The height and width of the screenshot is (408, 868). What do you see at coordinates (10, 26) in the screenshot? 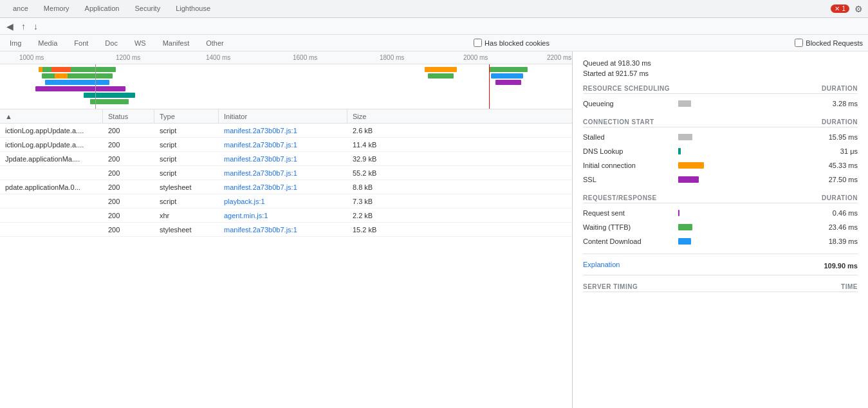
I see `back-button: ◀` at bounding box center [10, 26].